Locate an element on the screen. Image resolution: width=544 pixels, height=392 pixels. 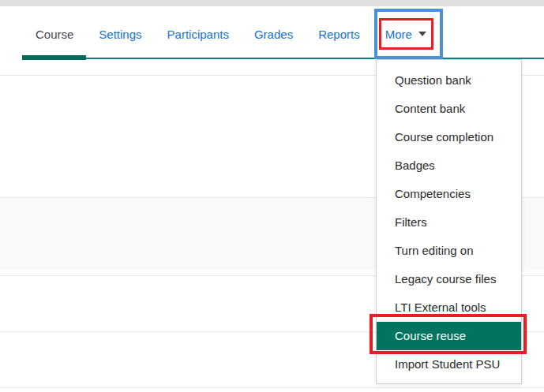
tab-label: Reports is located at coordinates (340, 35).